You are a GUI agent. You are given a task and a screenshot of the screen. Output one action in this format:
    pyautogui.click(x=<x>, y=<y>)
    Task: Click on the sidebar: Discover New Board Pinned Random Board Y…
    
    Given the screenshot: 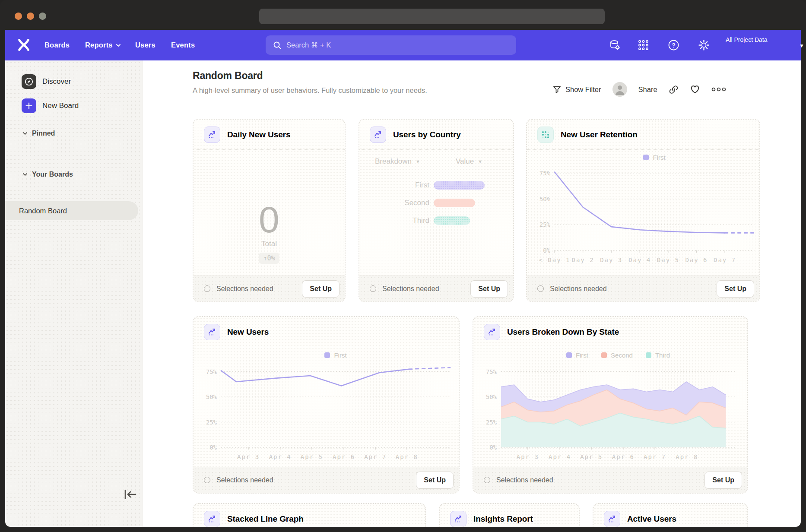 What is the action you would take?
    pyautogui.click(x=74, y=294)
    